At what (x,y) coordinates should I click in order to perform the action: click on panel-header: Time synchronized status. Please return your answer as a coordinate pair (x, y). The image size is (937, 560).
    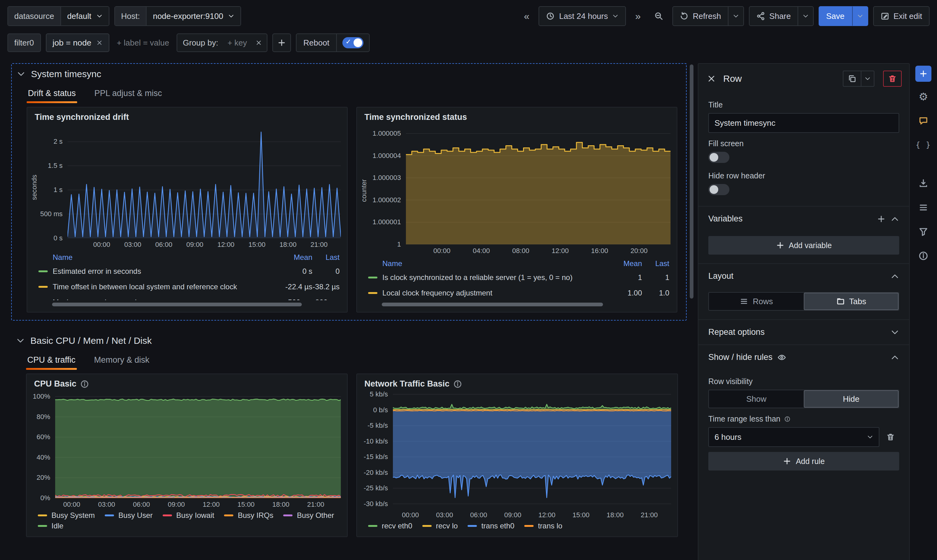
    Looking at the image, I should click on (517, 115).